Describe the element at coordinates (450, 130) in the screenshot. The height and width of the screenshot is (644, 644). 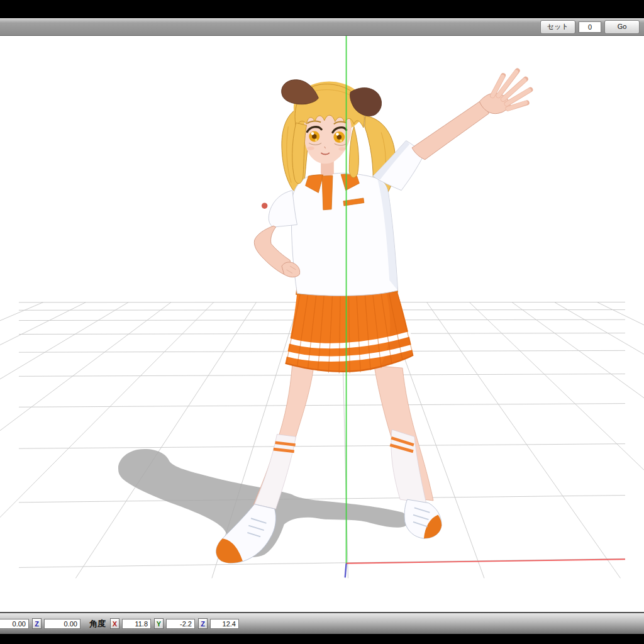
I see `right-forearm` at that location.